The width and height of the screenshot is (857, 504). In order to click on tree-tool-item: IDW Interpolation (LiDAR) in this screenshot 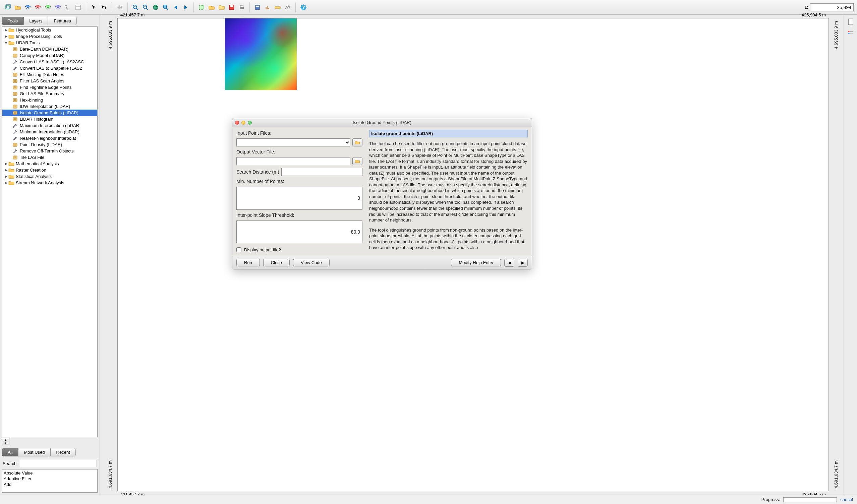, I will do `click(50, 106)`.